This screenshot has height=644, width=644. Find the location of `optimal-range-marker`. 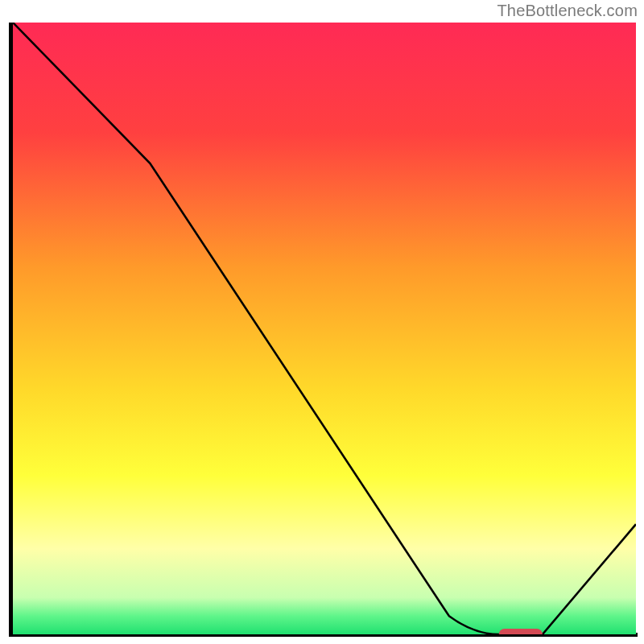

optimal-range-marker is located at coordinates (521, 631).